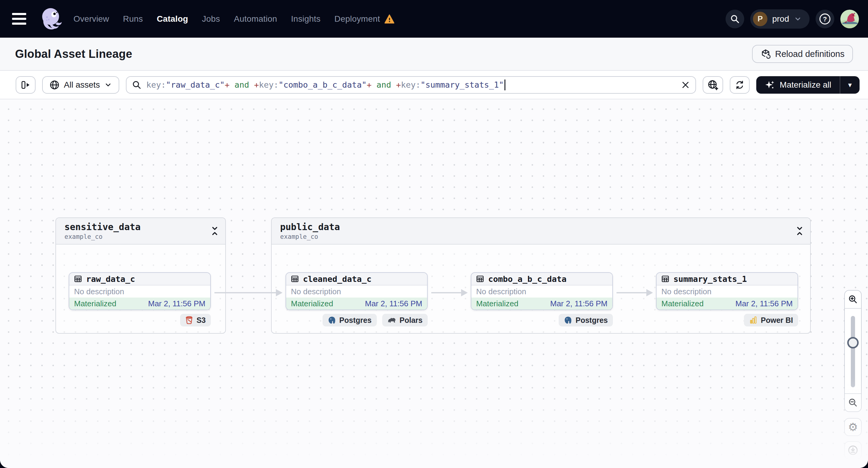  What do you see at coordinates (434, 19) in the screenshot?
I see `top-nav: Overview Runs Catalog Jobs Automation In…` at bounding box center [434, 19].